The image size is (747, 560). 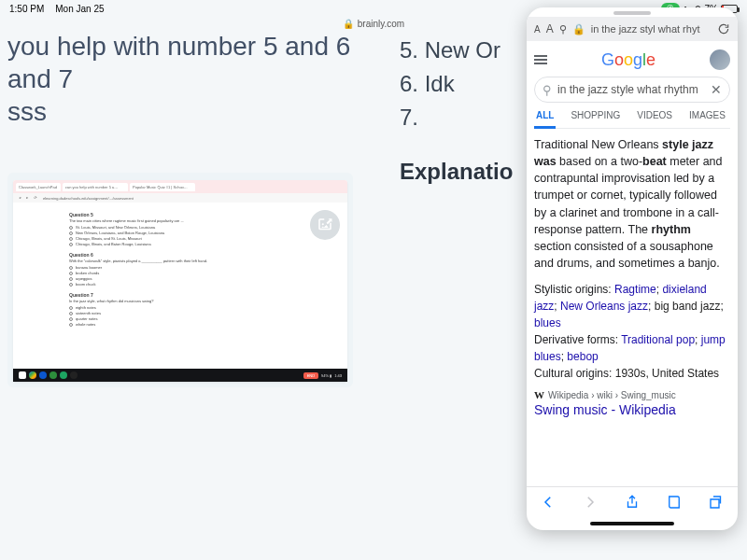 I want to click on safari-bottom-toolbar, so click(x=632, y=503).